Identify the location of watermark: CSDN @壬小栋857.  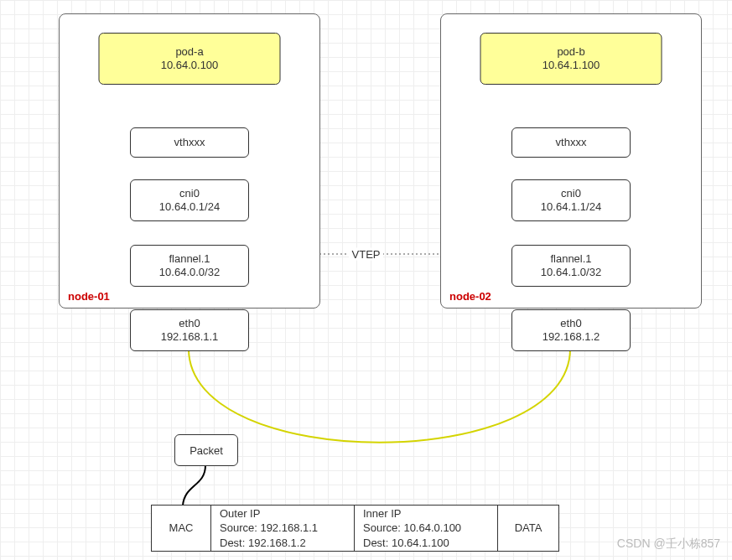
(669, 544).